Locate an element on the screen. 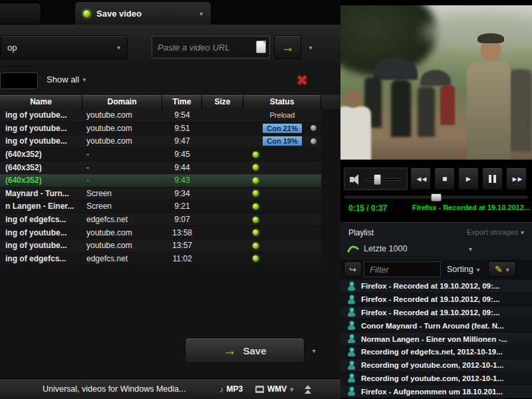 The image size is (532, 399). video-scene-figure-head is located at coordinates (353, 99).